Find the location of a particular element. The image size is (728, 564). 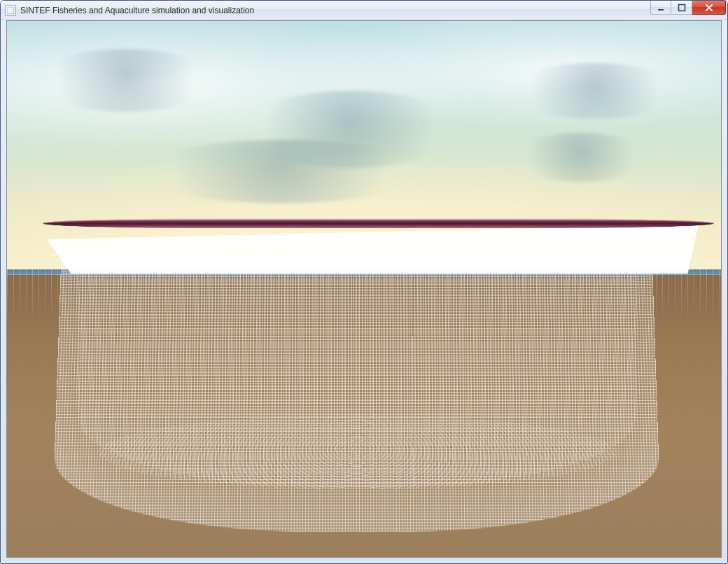

maximize-button is located at coordinates (682, 8).